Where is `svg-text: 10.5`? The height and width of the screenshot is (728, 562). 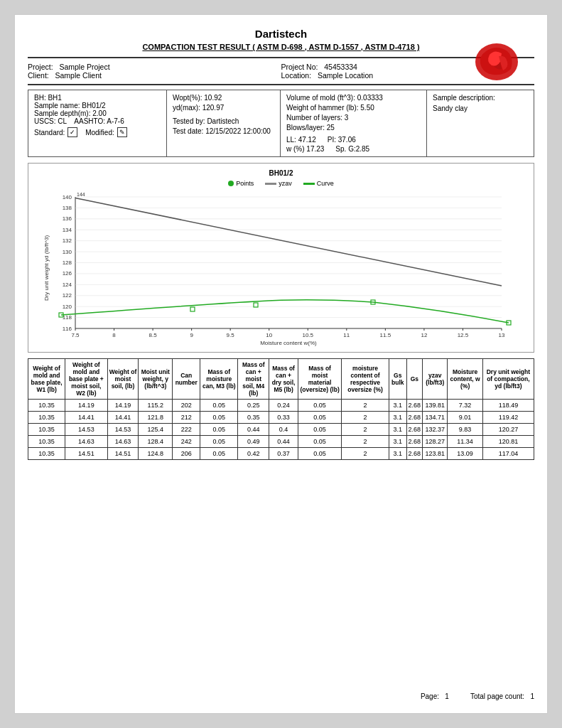
svg-text: 10.5 is located at coordinates (308, 336).